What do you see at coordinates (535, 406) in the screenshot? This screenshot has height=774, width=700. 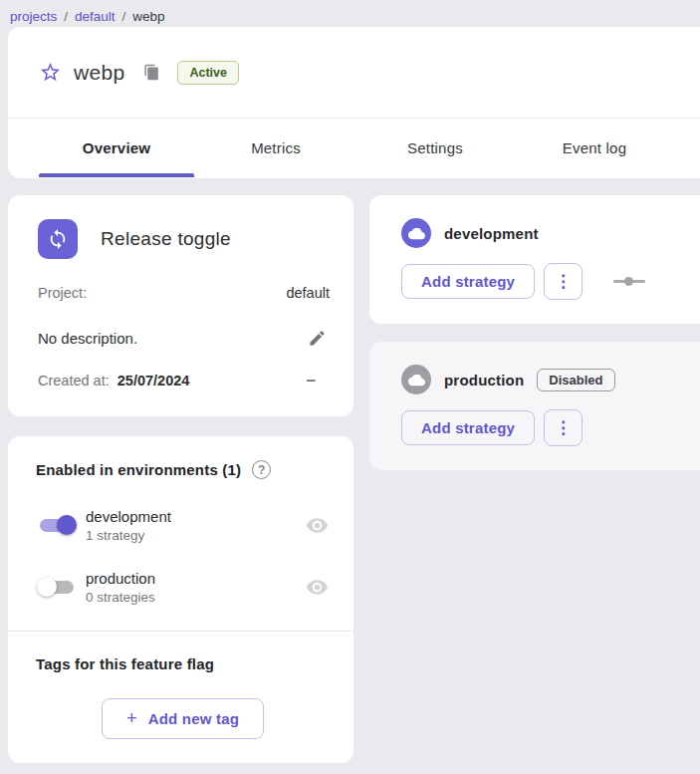 I see `environment-panel-production: production Disabled Add strategy ⋮` at bounding box center [535, 406].